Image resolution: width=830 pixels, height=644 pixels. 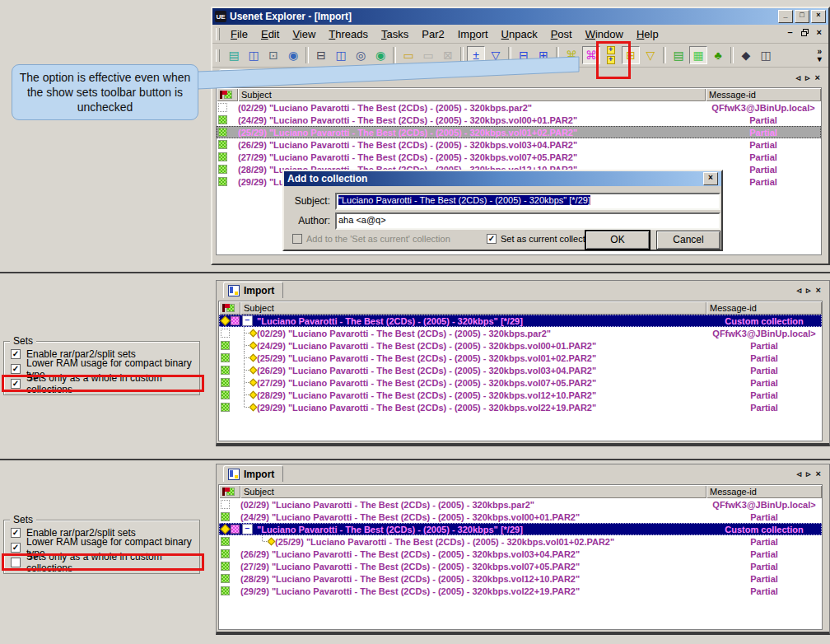 I want to click on filter-add-button: ▽, so click(x=496, y=55).